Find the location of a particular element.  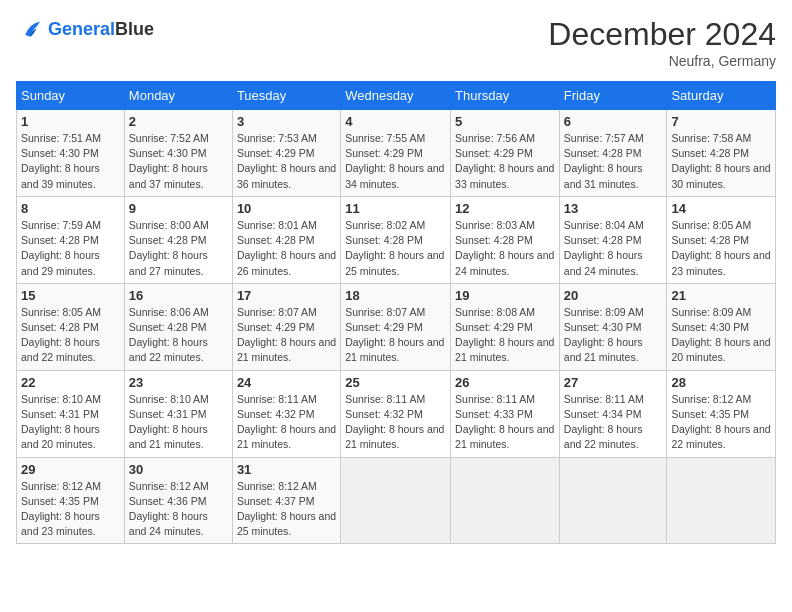

day-number: 21 is located at coordinates (721, 296).